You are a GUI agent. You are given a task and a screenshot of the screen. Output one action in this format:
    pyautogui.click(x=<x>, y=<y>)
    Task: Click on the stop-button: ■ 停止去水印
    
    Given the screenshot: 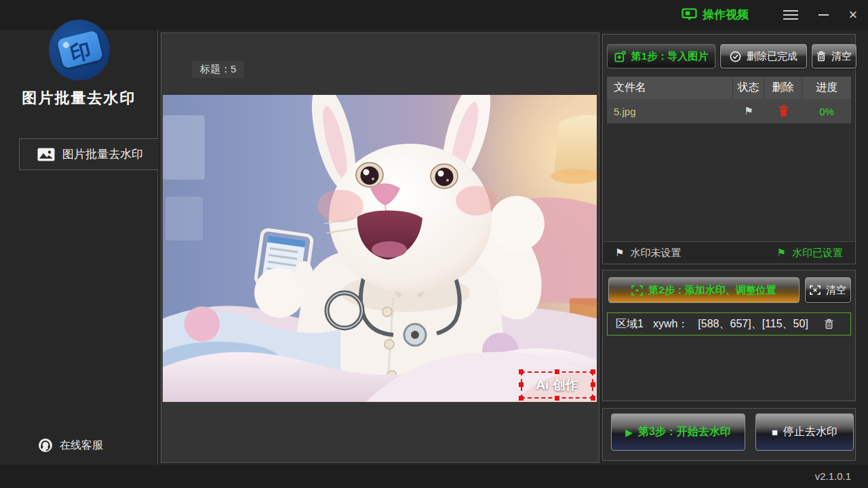 What is the action you would take?
    pyautogui.click(x=804, y=432)
    